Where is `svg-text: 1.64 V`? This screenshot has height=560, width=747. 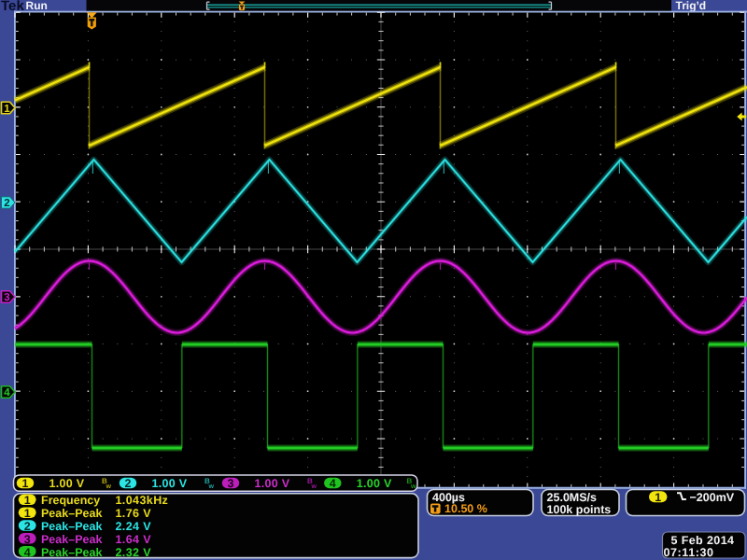 svg-text: 1.64 V is located at coordinates (134, 539).